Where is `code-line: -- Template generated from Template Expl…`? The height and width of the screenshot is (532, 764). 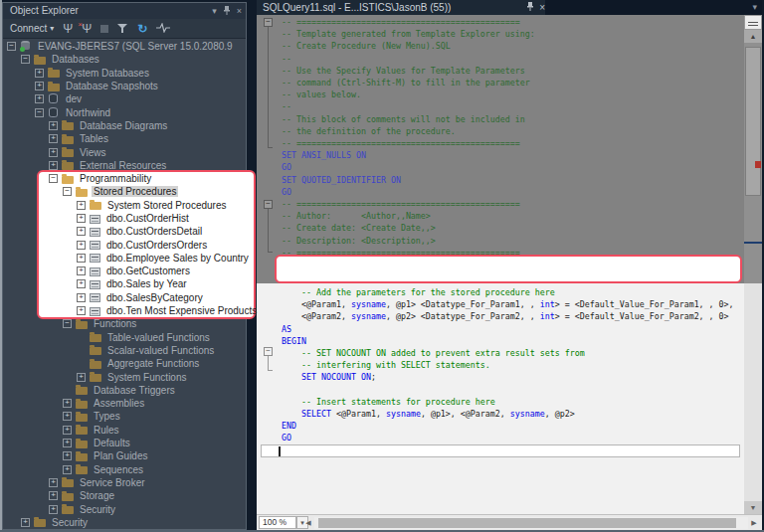
code-line: -- Template generated from Template Expl… is located at coordinates (500, 34).